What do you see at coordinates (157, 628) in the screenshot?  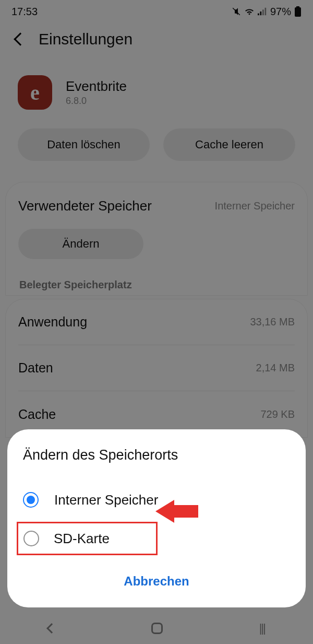 I see `home-icon` at bounding box center [157, 628].